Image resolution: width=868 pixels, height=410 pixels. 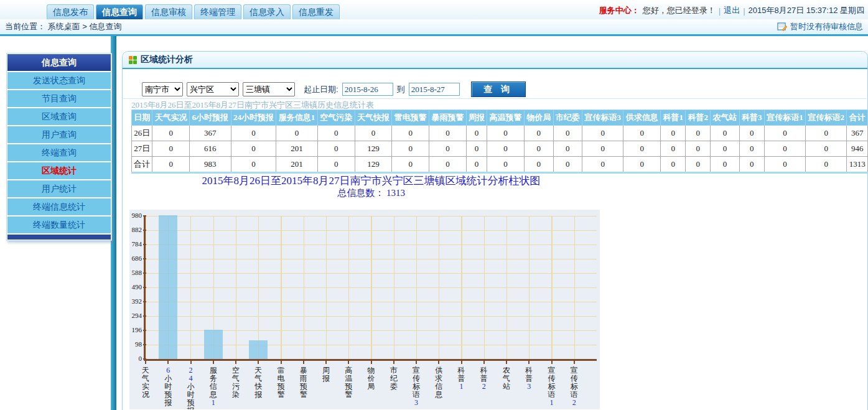 What do you see at coordinates (59, 207) in the screenshot?
I see `sidebar-item: 终端信息统计` at bounding box center [59, 207].